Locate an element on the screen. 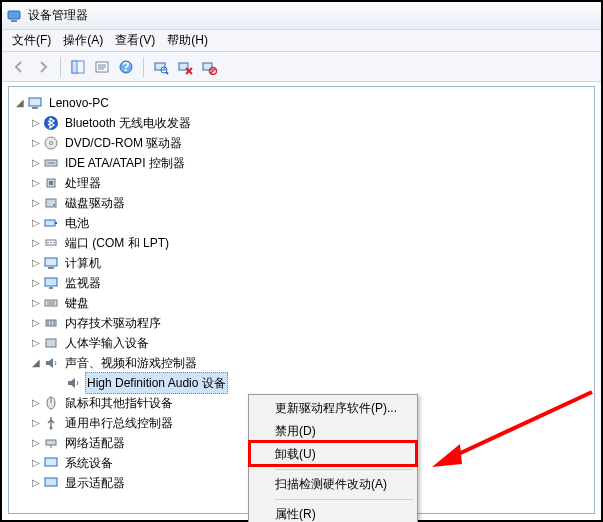 Image resolution: width=603 pixels, height=522 pixels. sound-icon is located at coordinates (51, 363).